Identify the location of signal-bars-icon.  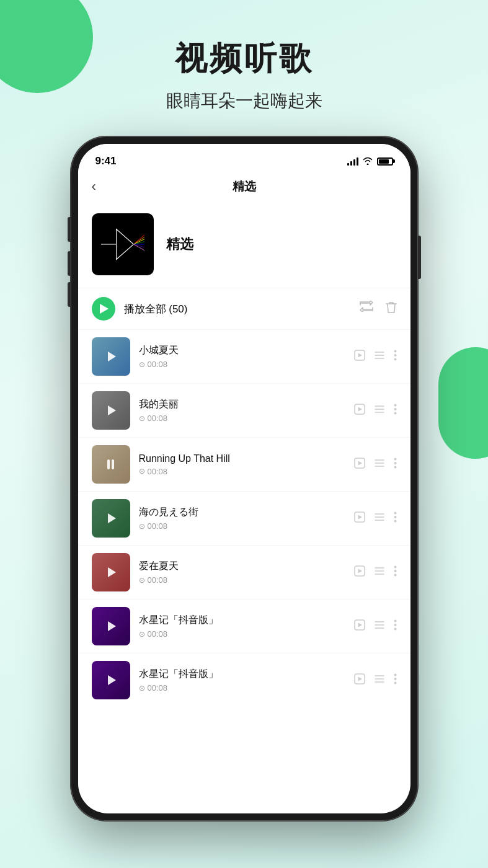
(353, 161).